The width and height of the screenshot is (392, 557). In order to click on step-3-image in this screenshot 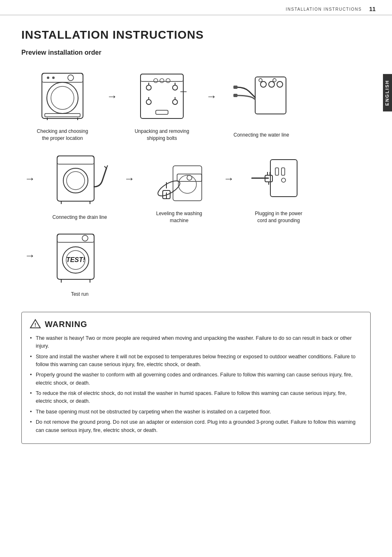, I will do `click(261, 100)`.